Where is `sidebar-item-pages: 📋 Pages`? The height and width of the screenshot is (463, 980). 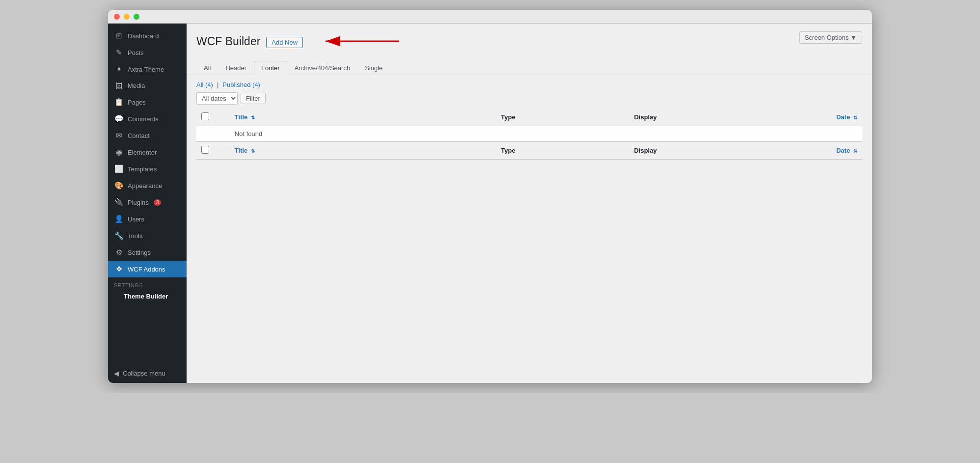 sidebar-item-pages: 📋 Pages is located at coordinates (147, 102).